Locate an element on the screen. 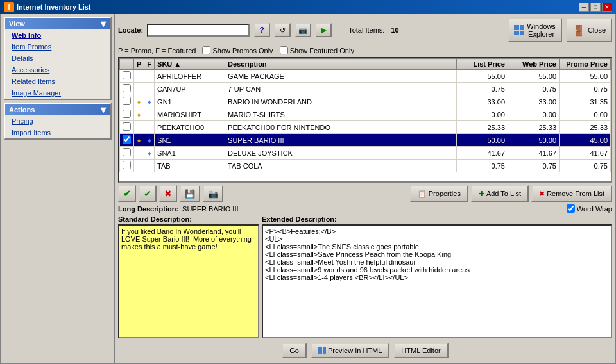 The height and width of the screenshot is (364, 616). table-row: PEEKATCHO0PEEKATCHO0 FOR NINTENDO25.3325… is located at coordinates (366, 128).